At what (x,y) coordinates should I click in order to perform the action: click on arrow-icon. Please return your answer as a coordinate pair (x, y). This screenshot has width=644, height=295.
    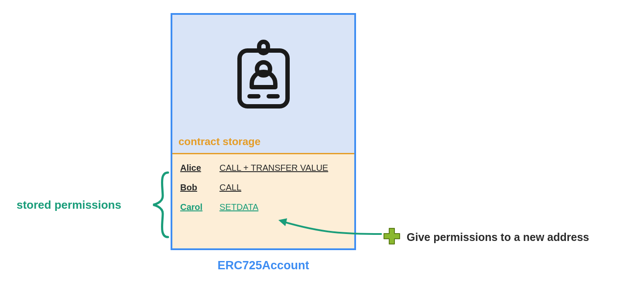
    Looking at the image, I should click on (329, 230).